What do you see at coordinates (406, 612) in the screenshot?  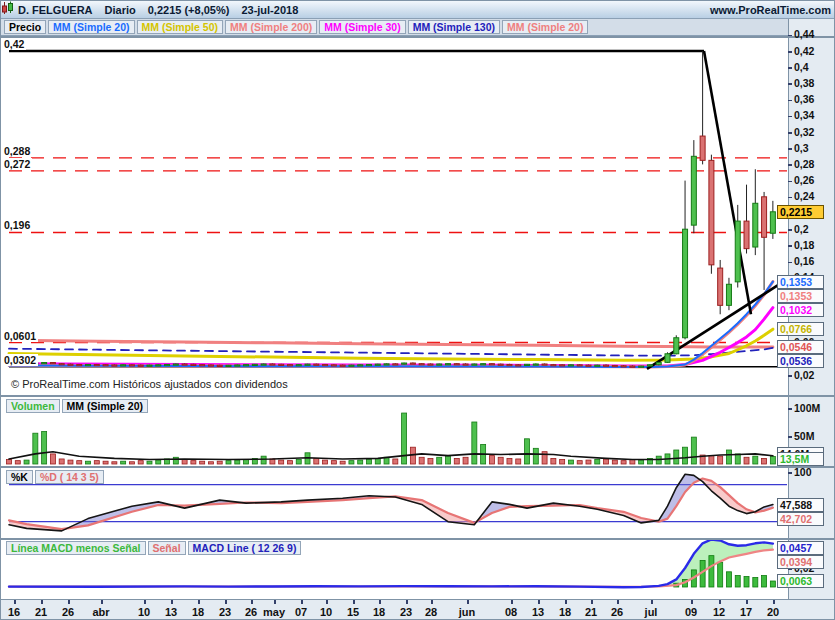 I see `date-tick-label-14: 23` at bounding box center [406, 612].